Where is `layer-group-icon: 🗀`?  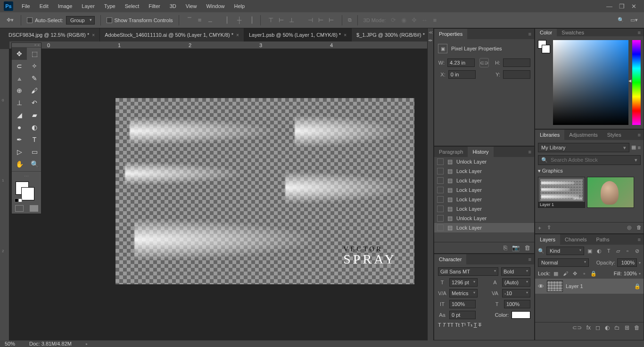
layer-group-icon: 🗀 is located at coordinates (617, 328).